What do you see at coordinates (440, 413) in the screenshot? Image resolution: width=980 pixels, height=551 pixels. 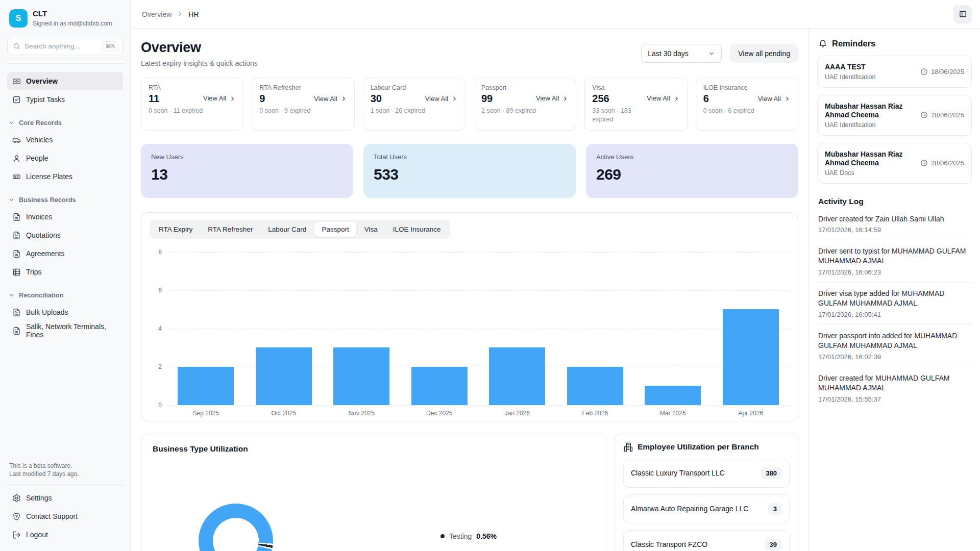 I see `x-tick-label: Dec 2025` at bounding box center [440, 413].